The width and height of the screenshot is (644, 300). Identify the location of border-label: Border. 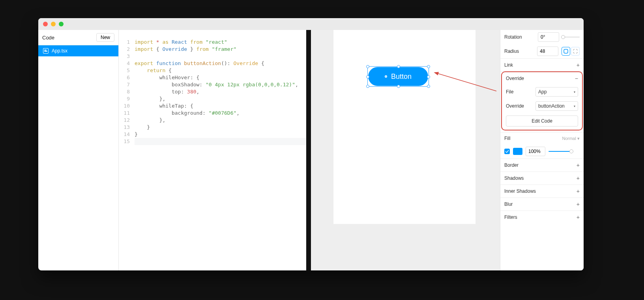
(511, 165).